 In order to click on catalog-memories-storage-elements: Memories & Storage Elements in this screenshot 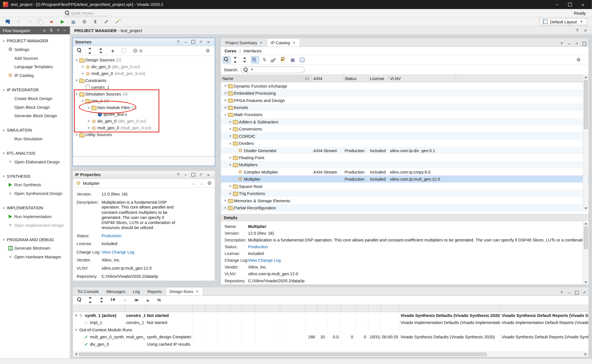, I will do `click(405, 201)`.